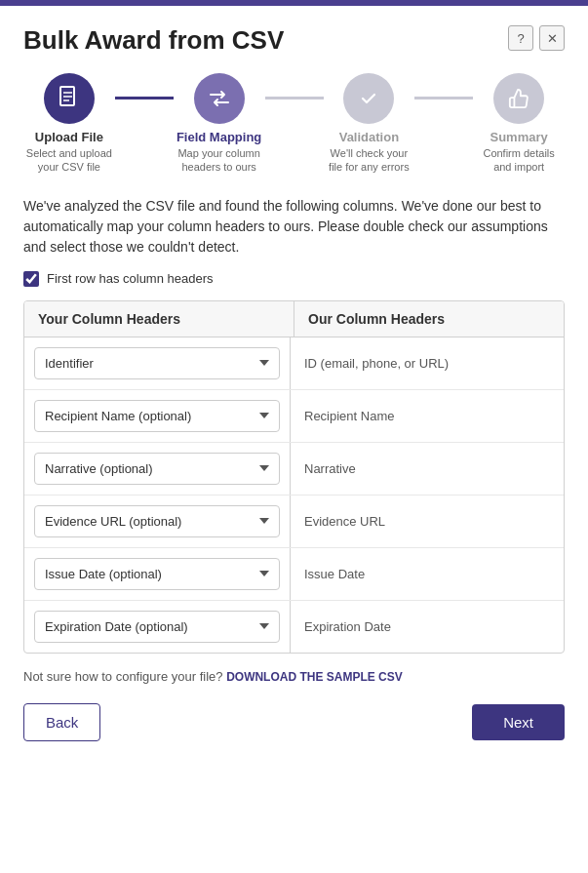  Describe the element at coordinates (123, 677) in the screenshot. I see `sample-csv-text: Not sure how to configure your file?` at that location.